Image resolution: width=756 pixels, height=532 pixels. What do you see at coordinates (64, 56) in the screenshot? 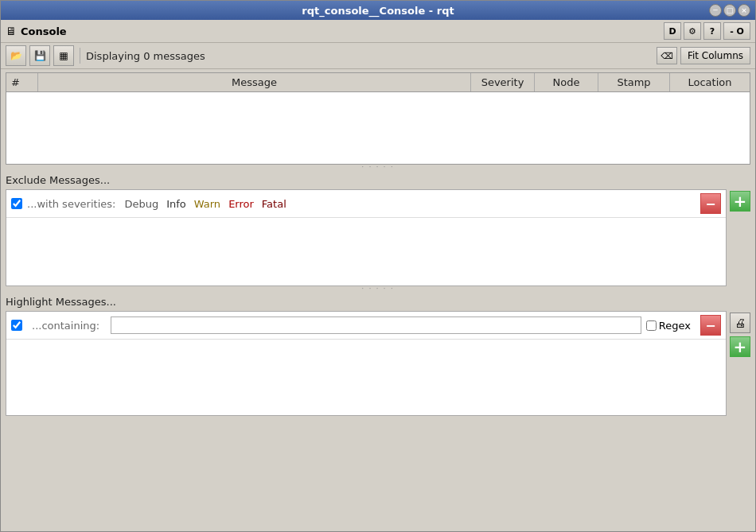
I see `grid-button: ▦` at bounding box center [64, 56].